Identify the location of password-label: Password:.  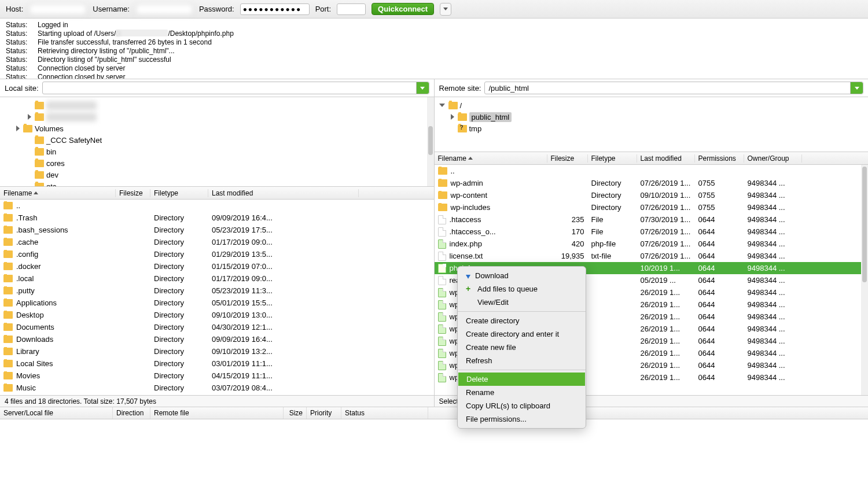
(216, 9).